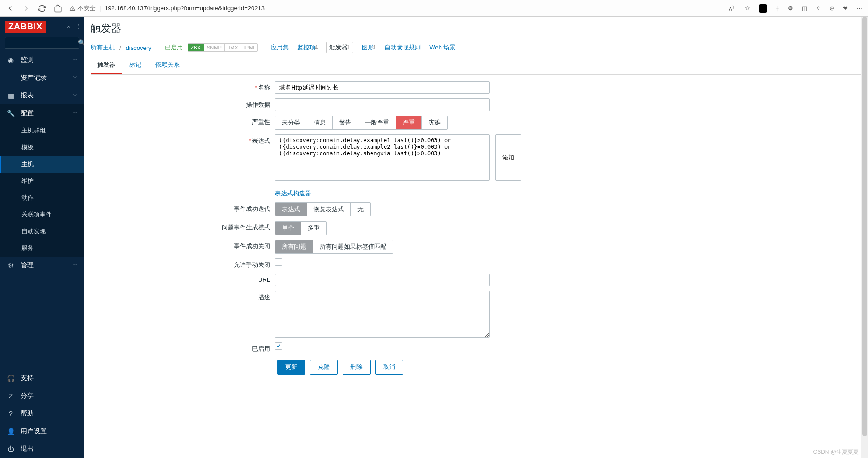  Describe the element at coordinates (44, 78) in the screenshot. I see `menu-label: 资产记录` at that location.